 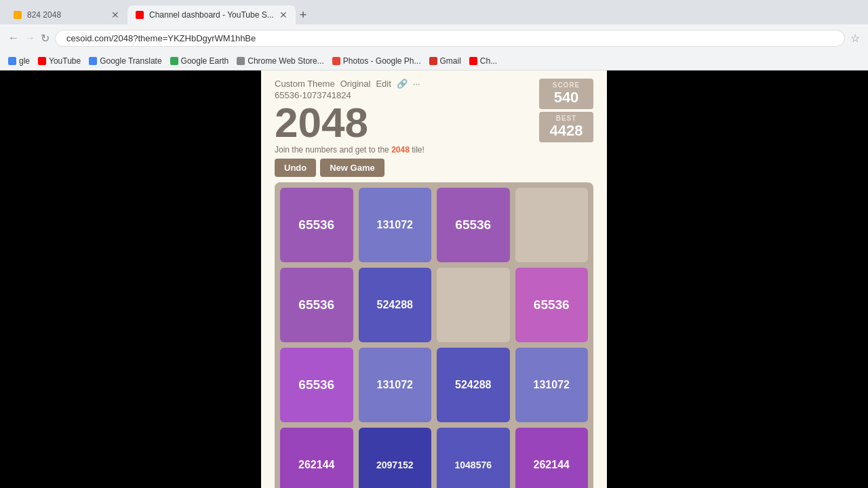 What do you see at coordinates (377, 61) in the screenshot?
I see `bookmark-photos: Photos - Google Ph...` at bounding box center [377, 61].